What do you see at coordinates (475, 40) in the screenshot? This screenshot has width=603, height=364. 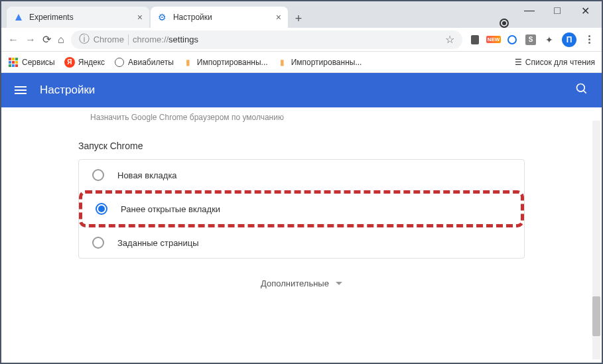 I see `lock-extension-icon` at bounding box center [475, 40].